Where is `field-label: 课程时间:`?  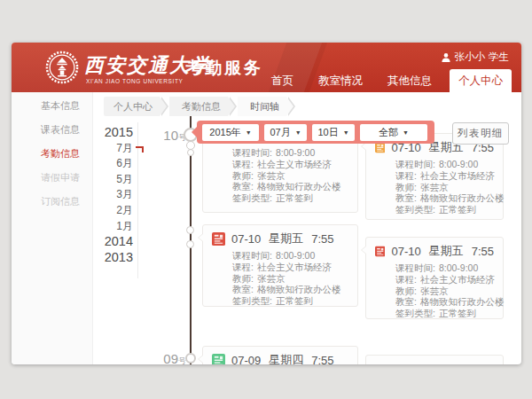 field-label: 课程时间: is located at coordinates (252, 255).